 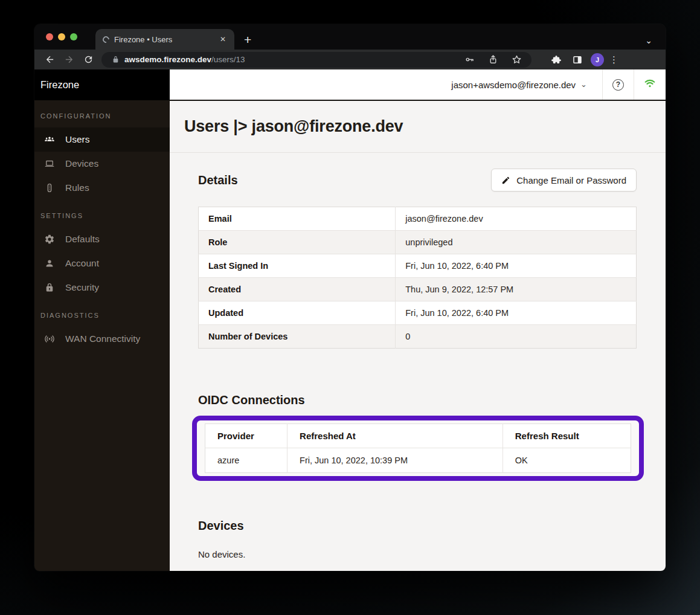 I want to click on sidebar-item-devices: Devices, so click(x=102, y=164).